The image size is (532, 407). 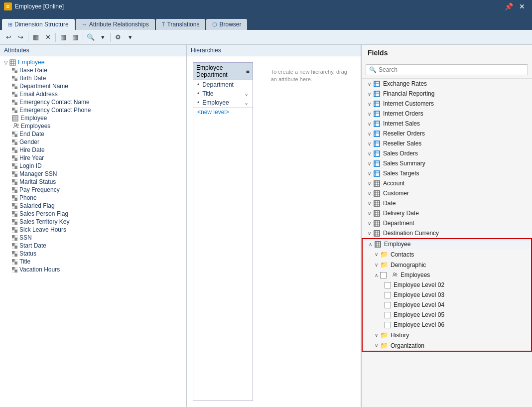 I want to click on attr-sales-person-flag: Sales Person Flag, so click(x=93, y=214).